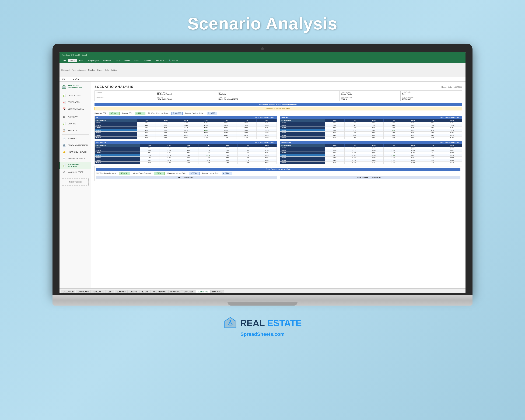 The height and width of the screenshot is (420, 525). What do you see at coordinates (127, 61) in the screenshot?
I see `tab-review: Review` at bounding box center [127, 61].